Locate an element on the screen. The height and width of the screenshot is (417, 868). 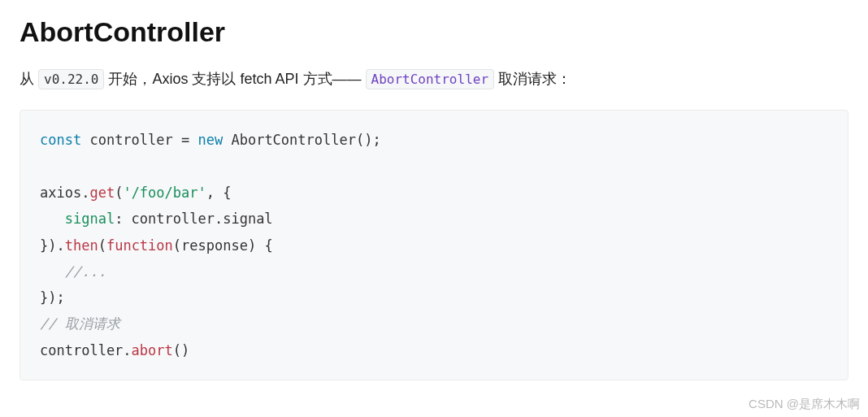
code-token: }). is located at coordinates (52, 245).